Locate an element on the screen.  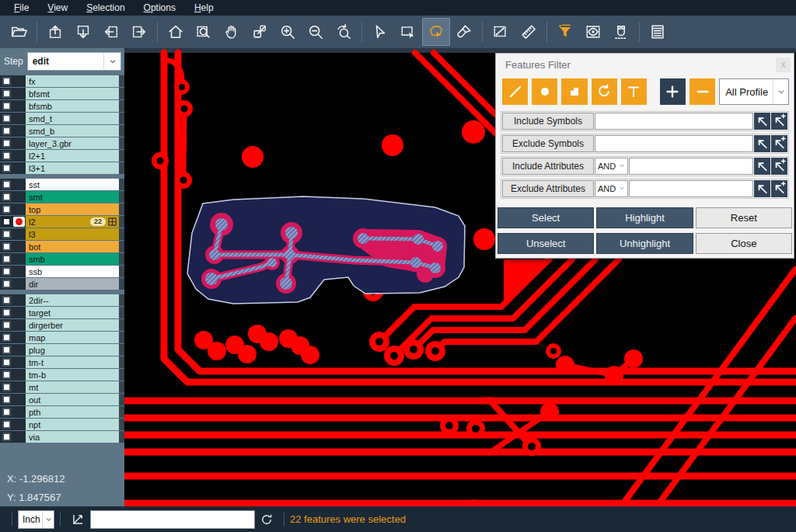
layer-row-dirgerber: dirgerber is located at coordinates (62, 325).